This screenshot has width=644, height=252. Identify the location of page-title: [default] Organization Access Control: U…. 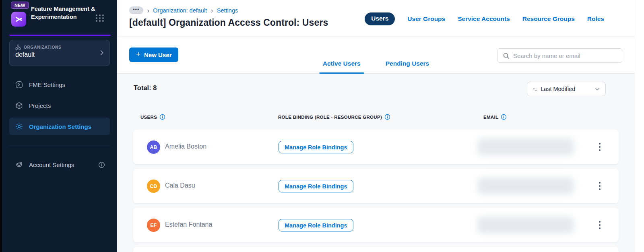
(229, 23).